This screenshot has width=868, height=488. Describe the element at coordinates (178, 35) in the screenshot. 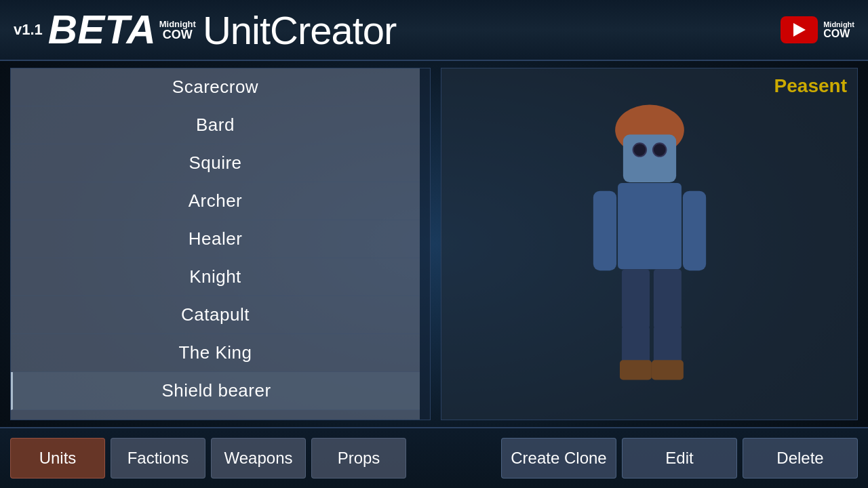

I see `mc-cow-text: COW` at that location.